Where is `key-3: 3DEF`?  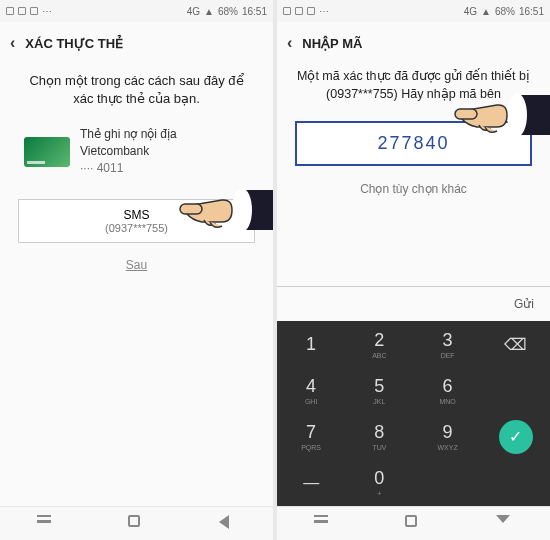 key-3: 3DEF is located at coordinates (448, 344).